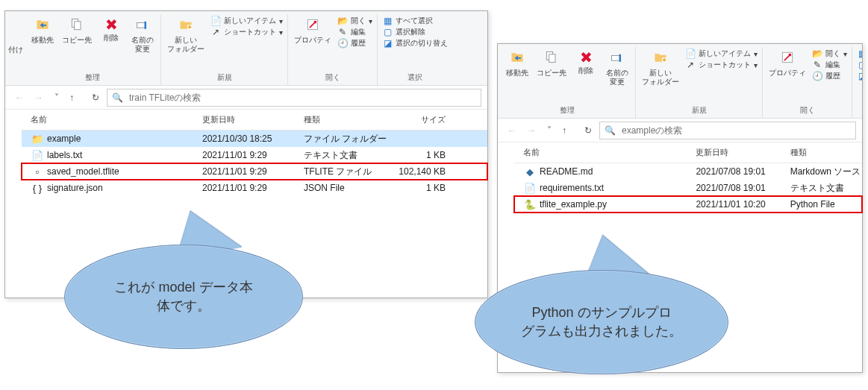 The width and height of the screenshot is (868, 390). I want to click on file-row: ◆README.md2021/07/08 19:01Markdown ソース, so click(688, 172).